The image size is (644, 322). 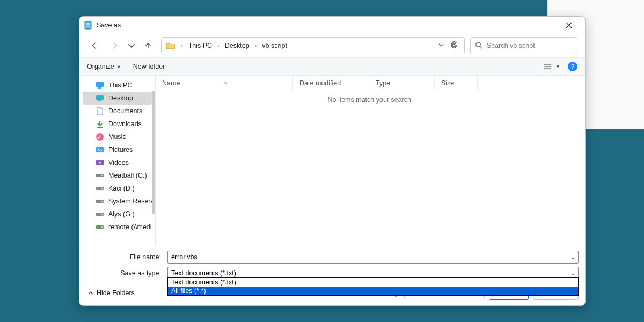 What do you see at coordinates (131, 46) in the screenshot?
I see `recent-locations-button` at bounding box center [131, 46].